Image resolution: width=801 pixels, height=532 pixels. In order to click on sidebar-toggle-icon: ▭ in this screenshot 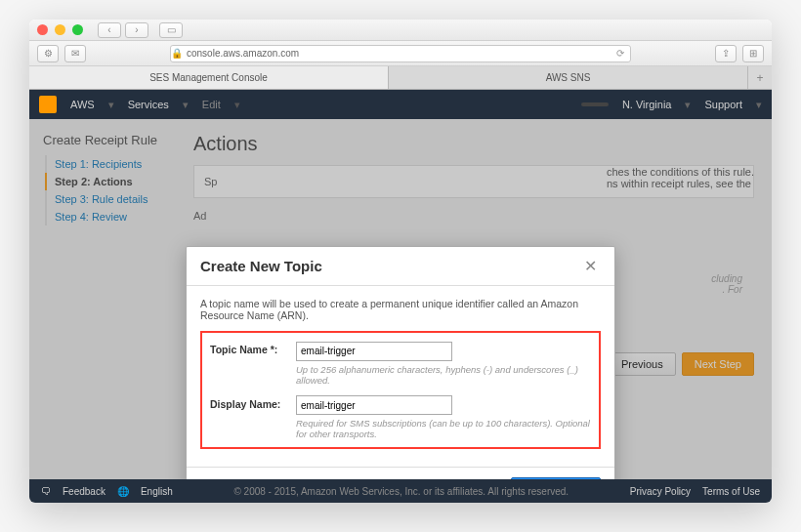, I will do `click(171, 30)`.